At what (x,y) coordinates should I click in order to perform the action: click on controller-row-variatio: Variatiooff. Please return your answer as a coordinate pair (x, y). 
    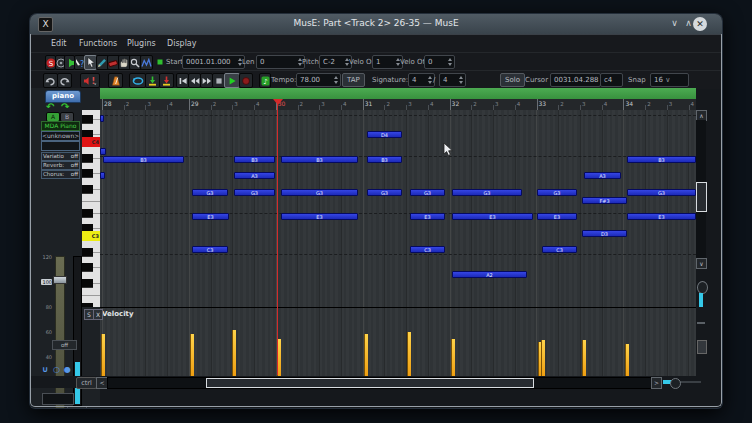
    Looking at the image, I should click on (60, 156).